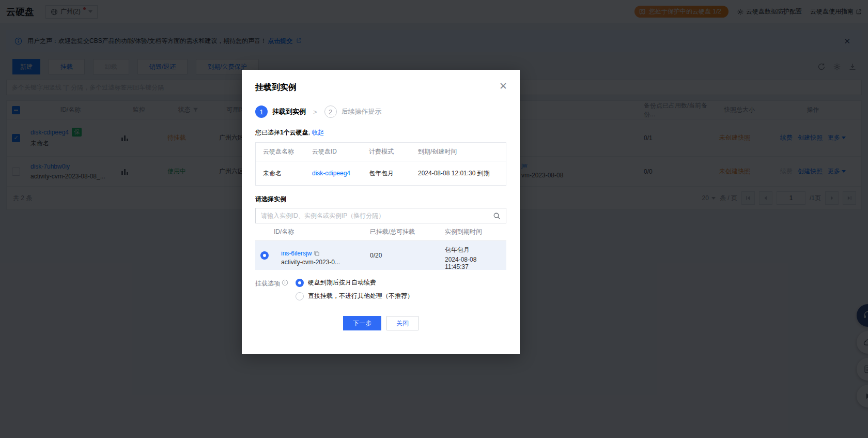  What do you see at coordinates (265, 255) in the screenshot?
I see `instance-radio` at bounding box center [265, 255].